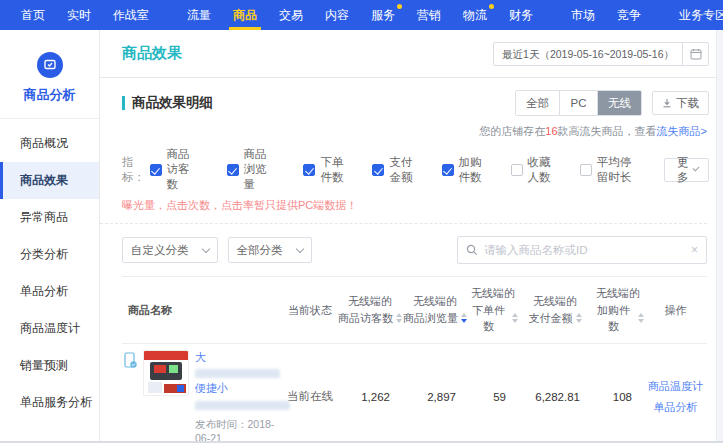 The height and width of the screenshot is (443, 723). What do you see at coordinates (464, 318) in the screenshot?
I see `sort-icon-active` at bounding box center [464, 318].